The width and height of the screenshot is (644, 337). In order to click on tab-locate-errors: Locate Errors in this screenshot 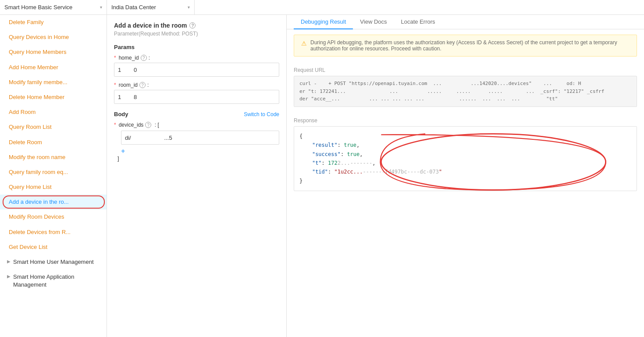, I will do `click(418, 22)`.